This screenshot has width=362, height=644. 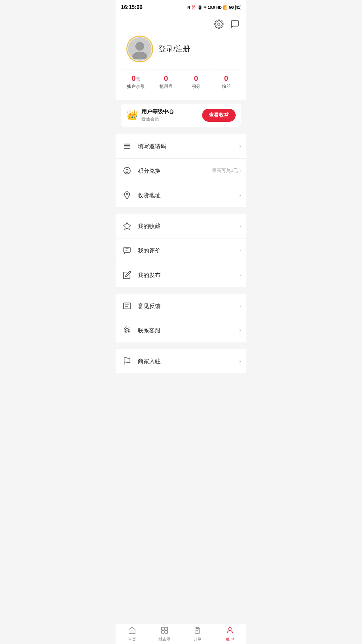 What do you see at coordinates (226, 82) in the screenshot?
I see `stat-fans: 0 粉丝` at bounding box center [226, 82].